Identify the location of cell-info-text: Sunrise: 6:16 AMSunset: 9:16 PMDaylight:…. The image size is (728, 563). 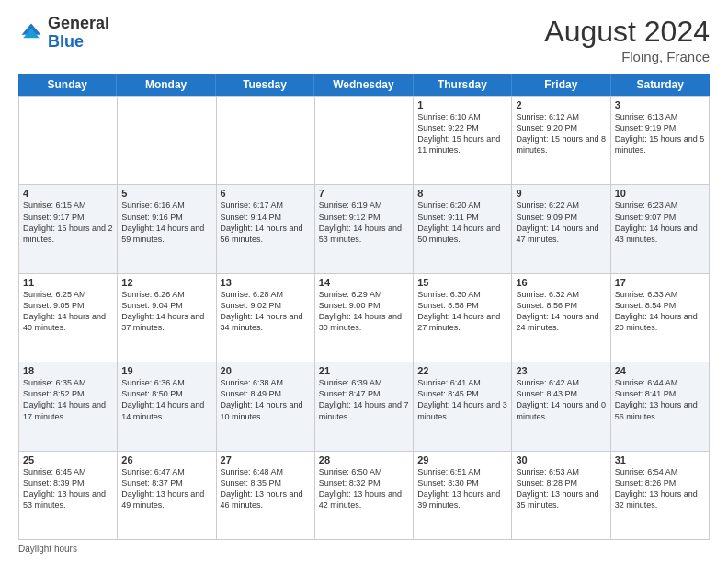
(166, 223).